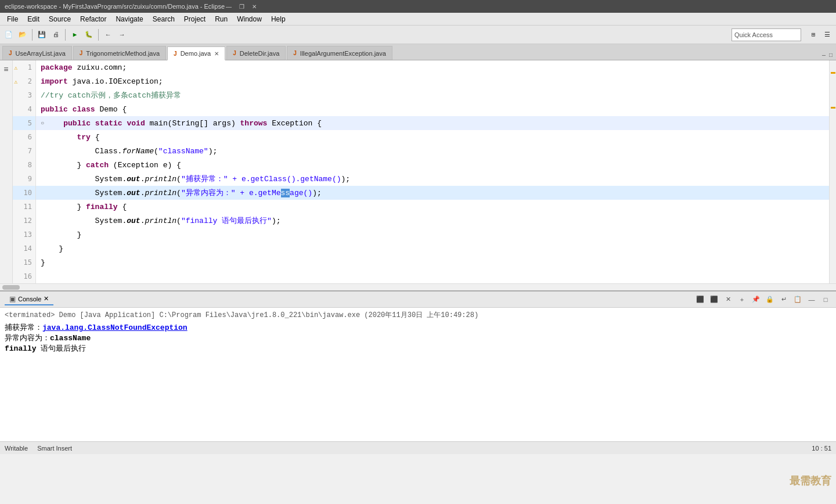 The height and width of the screenshot is (504, 836). What do you see at coordinates (242, 315) in the screenshot?
I see `console-terminated-text: <terminated> Demo [Java Application] C:\…` at bounding box center [242, 315].